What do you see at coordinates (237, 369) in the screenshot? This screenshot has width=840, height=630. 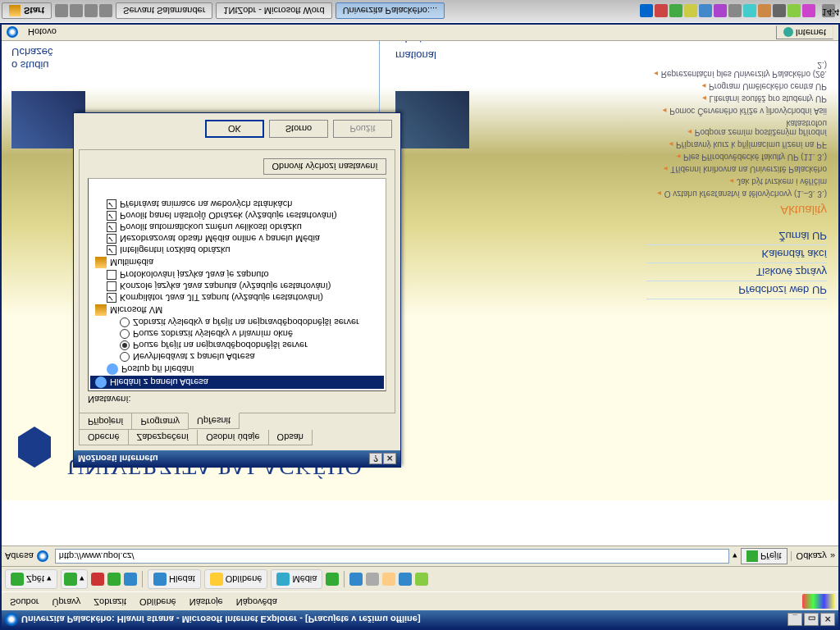 I see `tree-group-search-proc: Postup při hledání` at bounding box center [237, 369].